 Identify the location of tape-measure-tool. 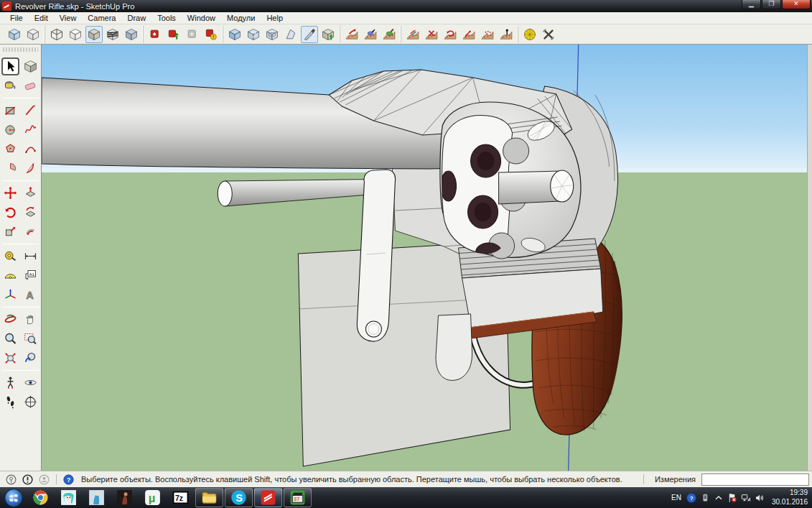
(10, 256).